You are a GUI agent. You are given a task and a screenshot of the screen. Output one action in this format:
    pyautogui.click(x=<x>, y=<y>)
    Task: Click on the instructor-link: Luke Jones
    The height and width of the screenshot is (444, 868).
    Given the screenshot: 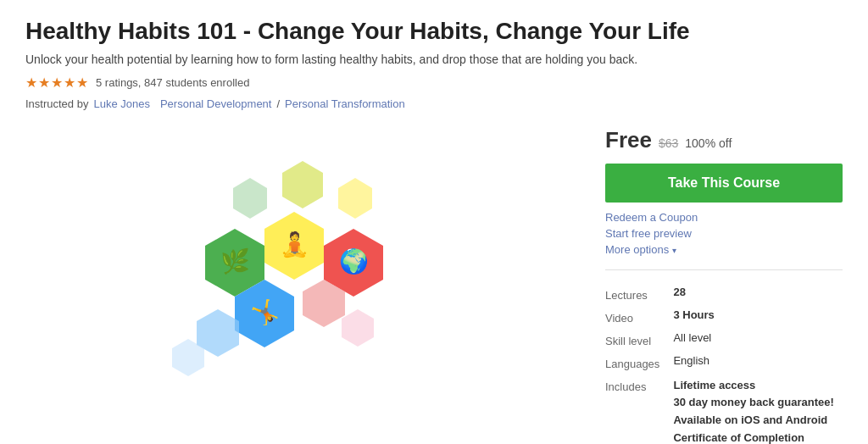 What is the action you would take?
    pyautogui.click(x=122, y=103)
    